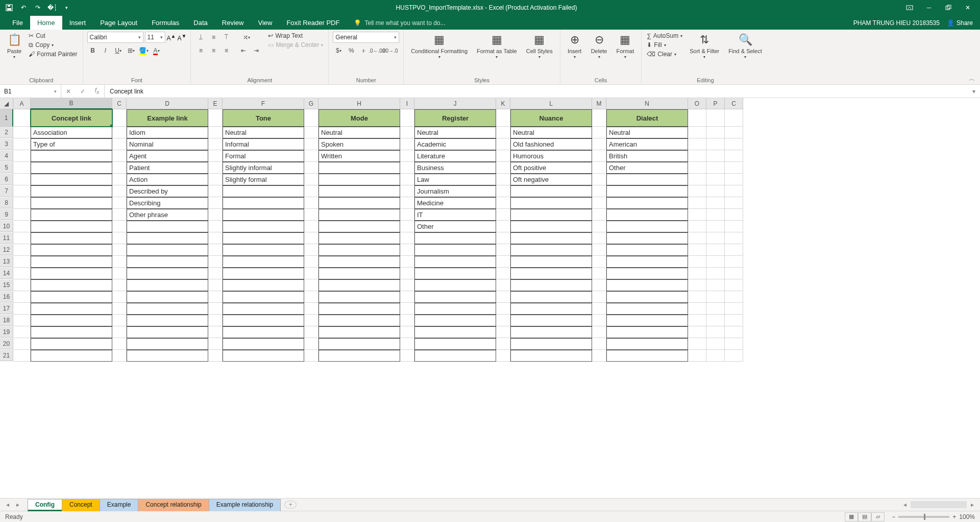  I want to click on cell-A20, so click(22, 344).